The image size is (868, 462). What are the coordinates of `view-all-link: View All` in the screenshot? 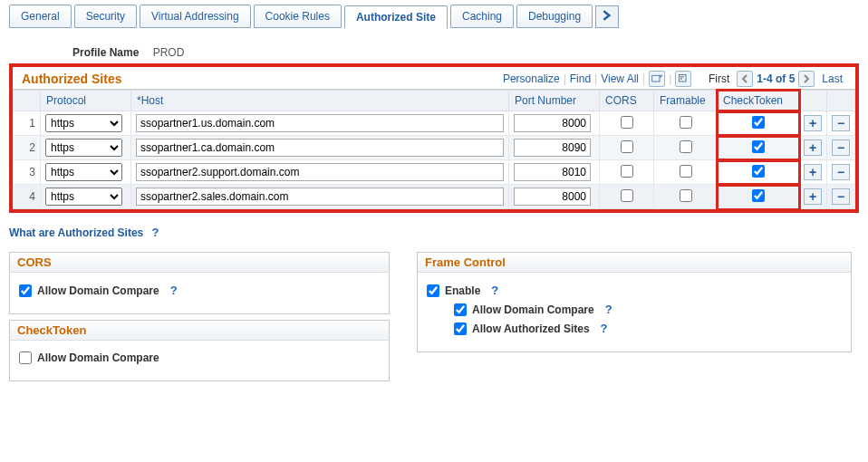 It's located at (620, 79).